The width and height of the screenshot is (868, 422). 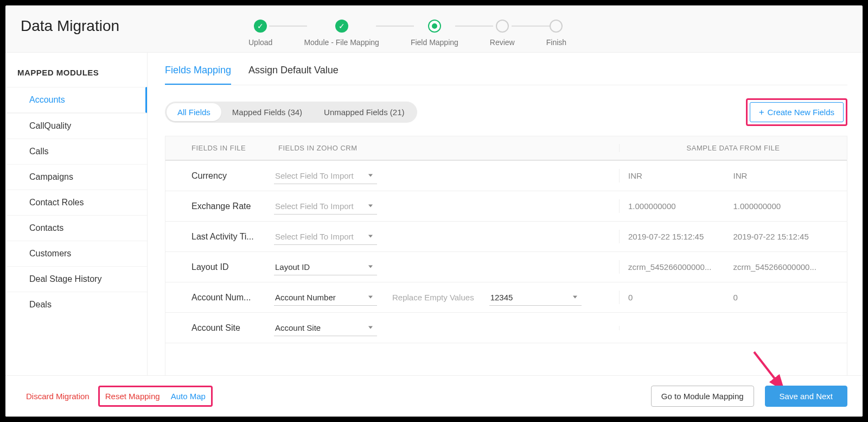 I want to click on crm-field-cell: Account NumberReplace Empty Values12345, so click(x=446, y=298).